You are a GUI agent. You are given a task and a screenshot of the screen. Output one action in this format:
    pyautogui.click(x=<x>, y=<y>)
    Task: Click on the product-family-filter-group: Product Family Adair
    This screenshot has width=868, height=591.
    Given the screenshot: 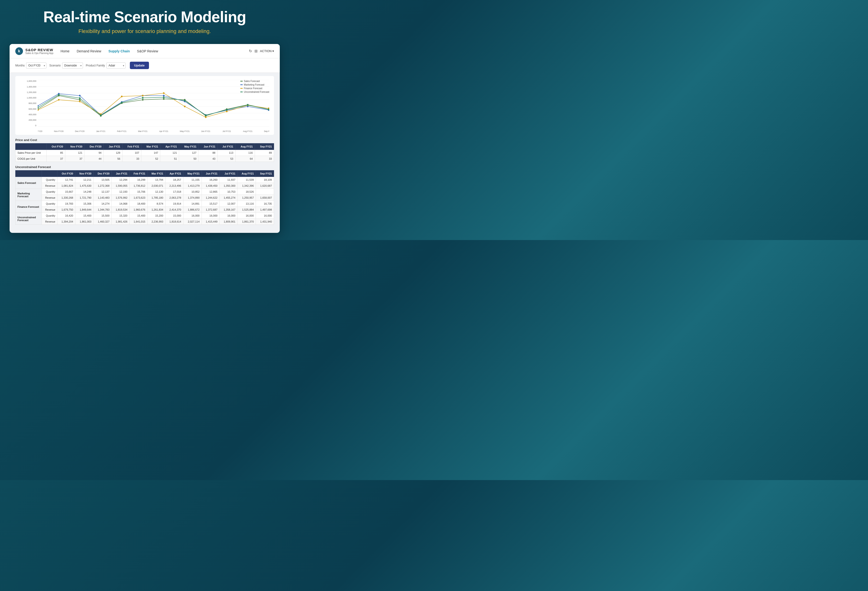 What is the action you would take?
    pyautogui.click(x=106, y=66)
    